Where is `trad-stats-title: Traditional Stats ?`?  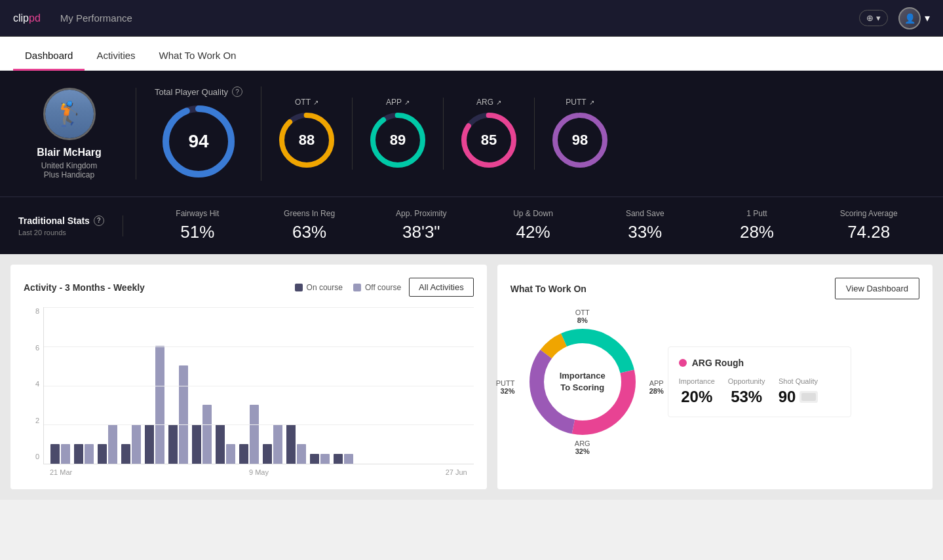
trad-stats-title: Traditional Stats ? is located at coordinates (62, 221).